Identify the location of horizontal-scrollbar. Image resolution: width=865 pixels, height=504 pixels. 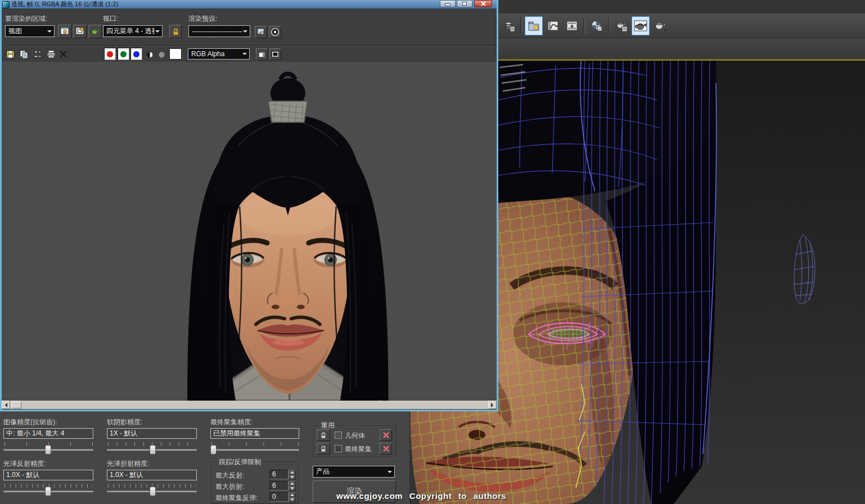
(249, 405).